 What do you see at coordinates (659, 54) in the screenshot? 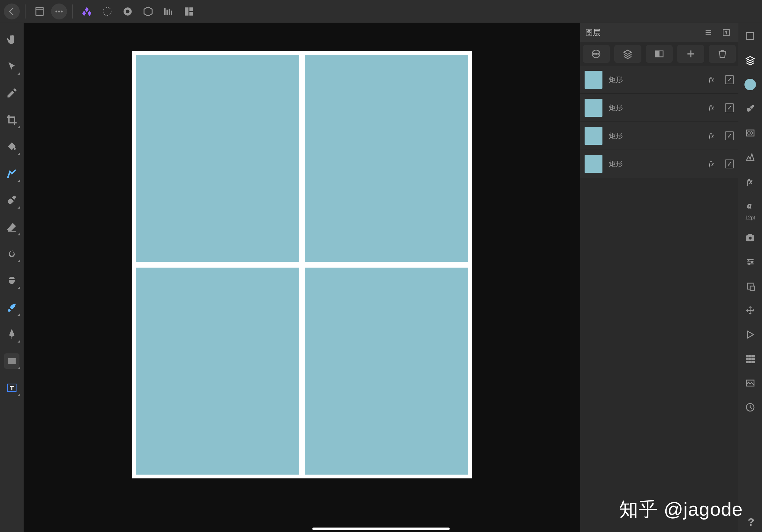
I see `mask-button` at bounding box center [659, 54].